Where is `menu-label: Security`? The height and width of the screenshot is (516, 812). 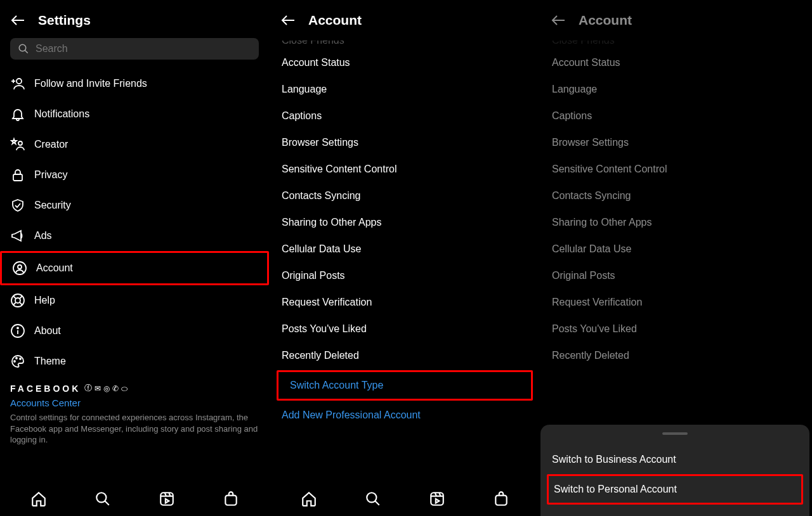
menu-label: Security is located at coordinates (53, 205).